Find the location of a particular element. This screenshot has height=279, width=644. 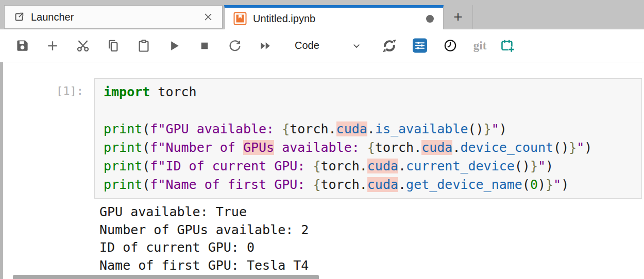

code-token: f"ID of current GPU: is located at coordinates (231, 166).